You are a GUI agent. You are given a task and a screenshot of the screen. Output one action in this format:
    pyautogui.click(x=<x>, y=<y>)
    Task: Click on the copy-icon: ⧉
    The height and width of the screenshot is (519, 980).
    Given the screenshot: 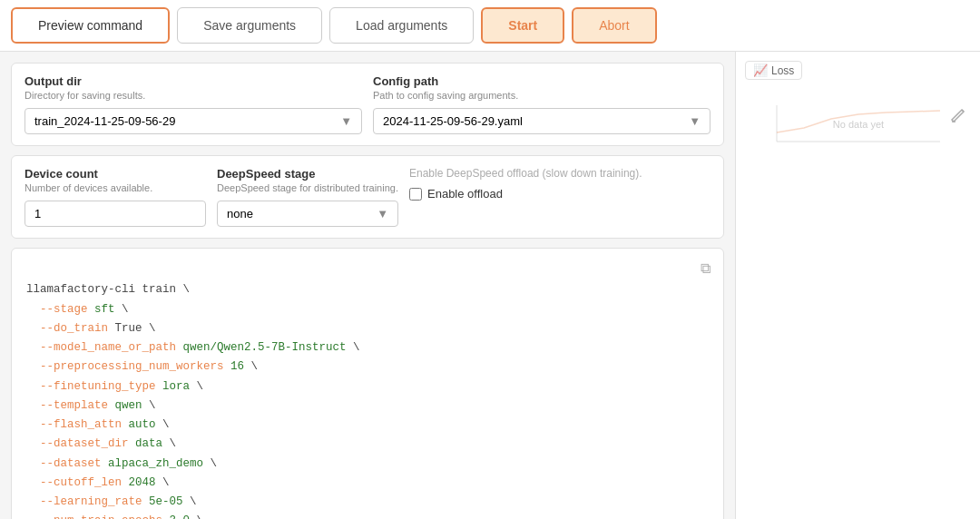 What is the action you would take?
    pyautogui.click(x=706, y=270)
    